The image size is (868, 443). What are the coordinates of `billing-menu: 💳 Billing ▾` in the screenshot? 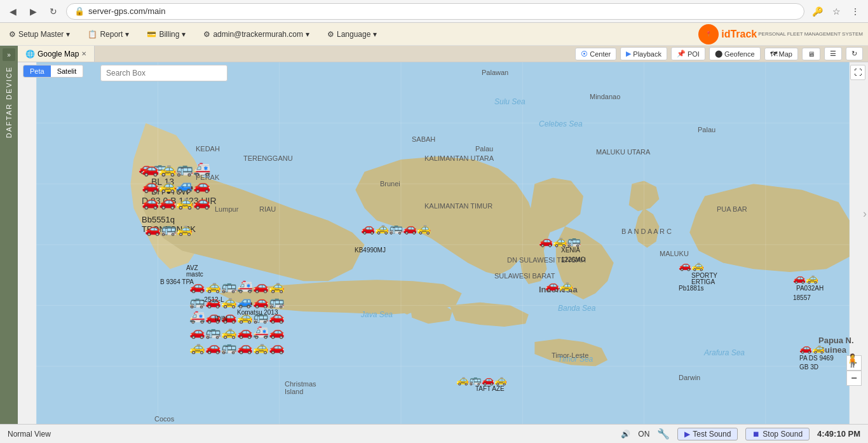 It's located at (166, 34).